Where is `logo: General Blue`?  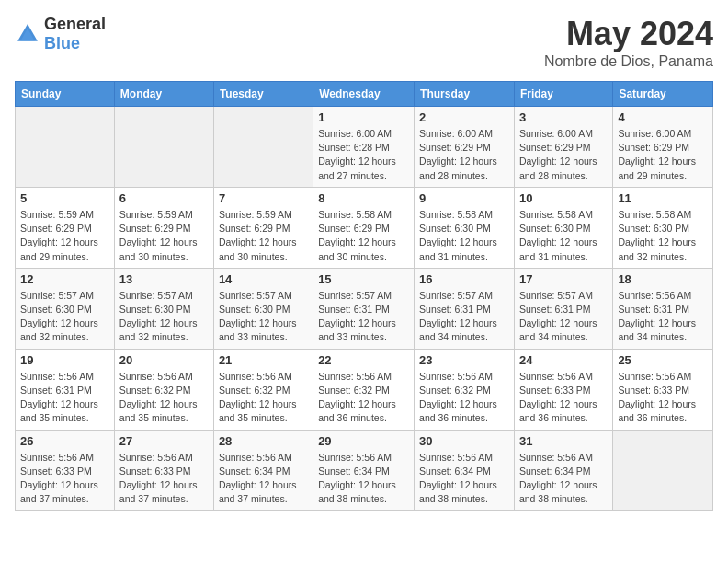
logo: General Blue is located at coordinates (61, 34).